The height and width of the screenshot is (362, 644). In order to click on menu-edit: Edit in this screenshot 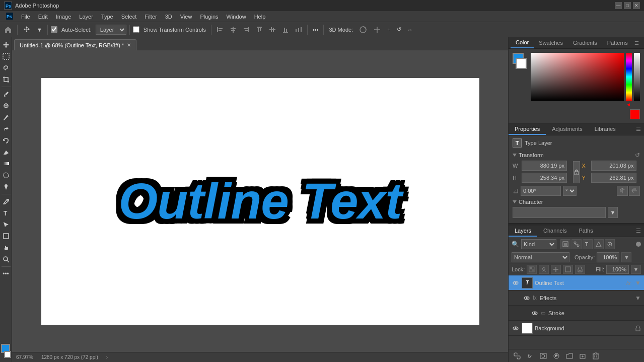, I will do `click(43, 17)`.